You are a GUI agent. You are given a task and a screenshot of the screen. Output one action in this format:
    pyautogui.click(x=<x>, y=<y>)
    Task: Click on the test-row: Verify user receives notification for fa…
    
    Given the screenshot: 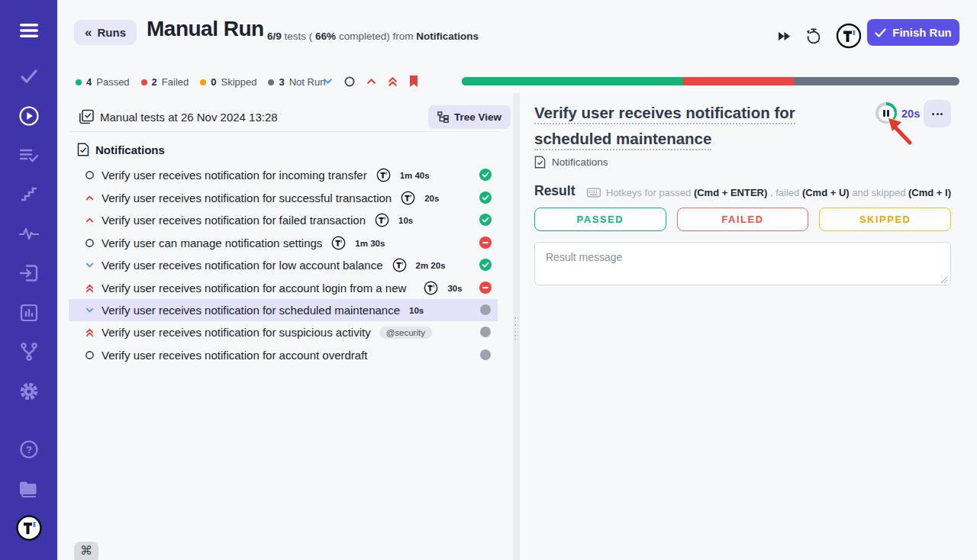 What is the action you would take?
    pyautogui.click(x=283, y=220)
    